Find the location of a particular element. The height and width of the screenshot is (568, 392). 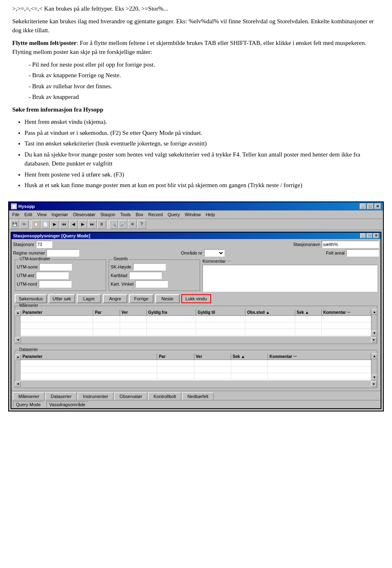

dataserier-scroll-up: ▲ is located at coordinates (18, 357).